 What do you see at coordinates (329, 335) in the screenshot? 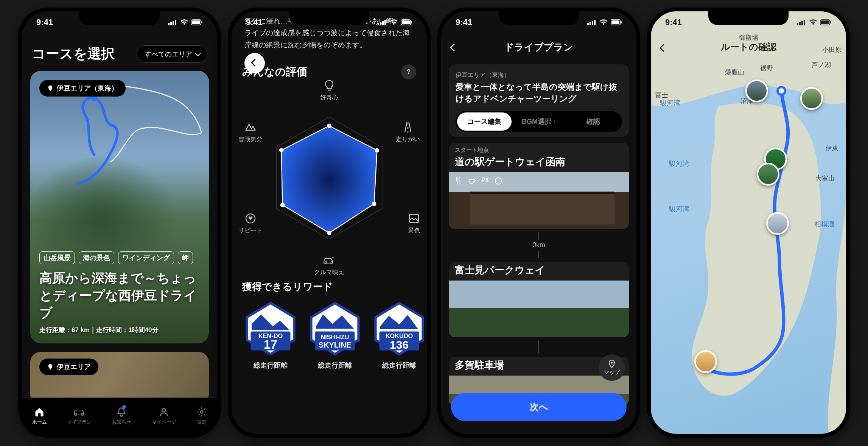
I see `reward-badges: KEN-DO 17 総走行距離 NISHI-IZU SKYLINE 総走行距離` at bounding box center [329, 335].